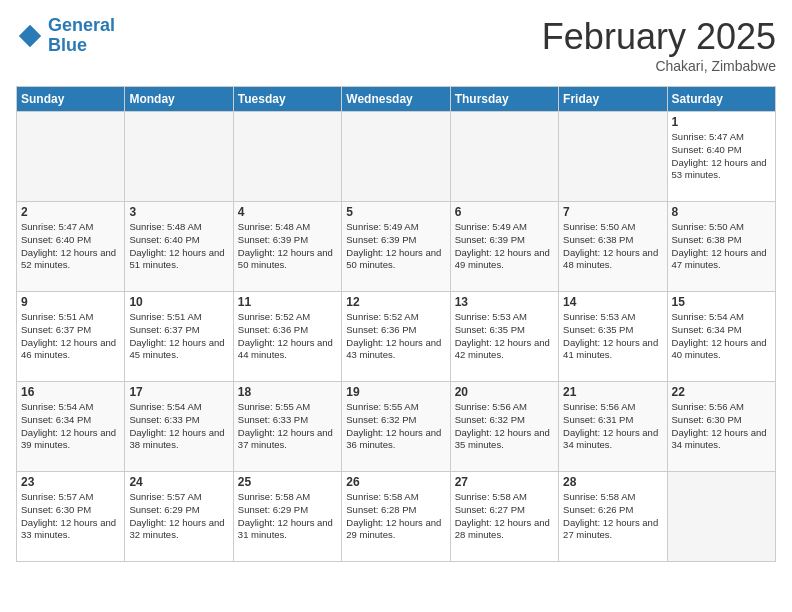 The image size is (792, 612). I want to click on calendar-day-cell: 11Sunrise: 5:52 AM Sunset: 6:36 PM Dayli…, so click(287, 337).